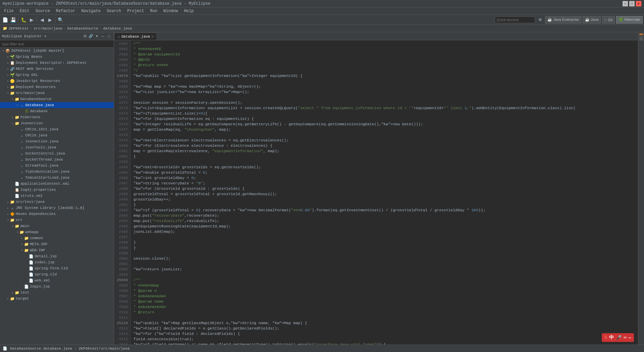 This screenshot has height=352, width=644. Describe the element at coordinates (83, 29) in the screenshot. I see `breadcrumb-database-source: DatabaseSource` at that location.